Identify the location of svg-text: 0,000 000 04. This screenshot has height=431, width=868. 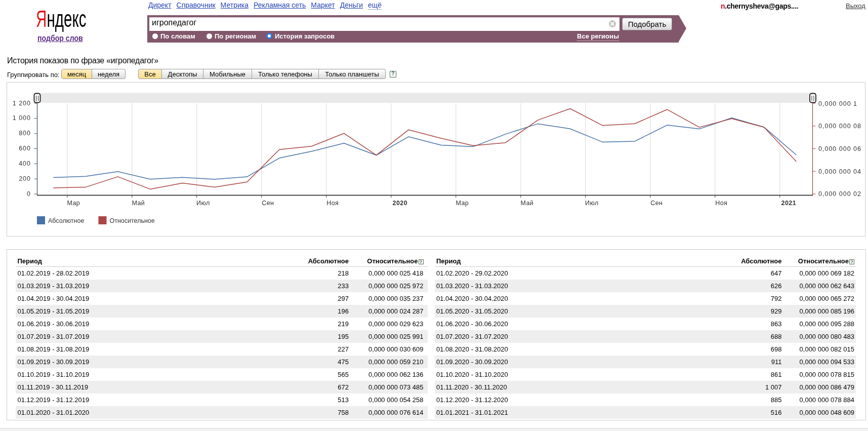
(840, 172).